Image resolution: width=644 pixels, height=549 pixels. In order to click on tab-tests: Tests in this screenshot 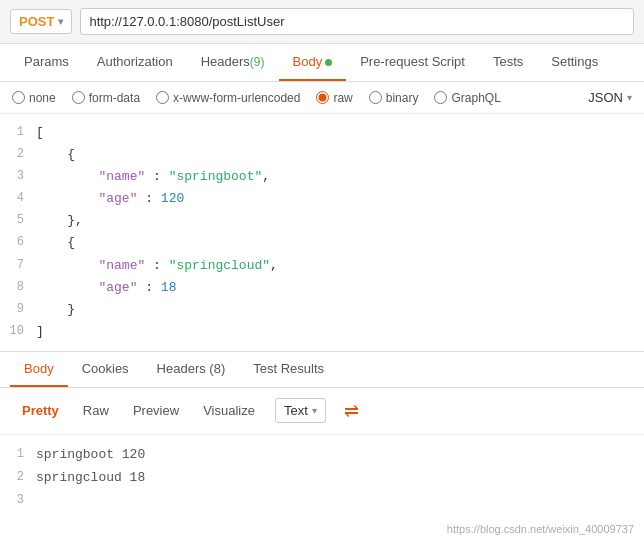, I will do `click(508, 62)`.